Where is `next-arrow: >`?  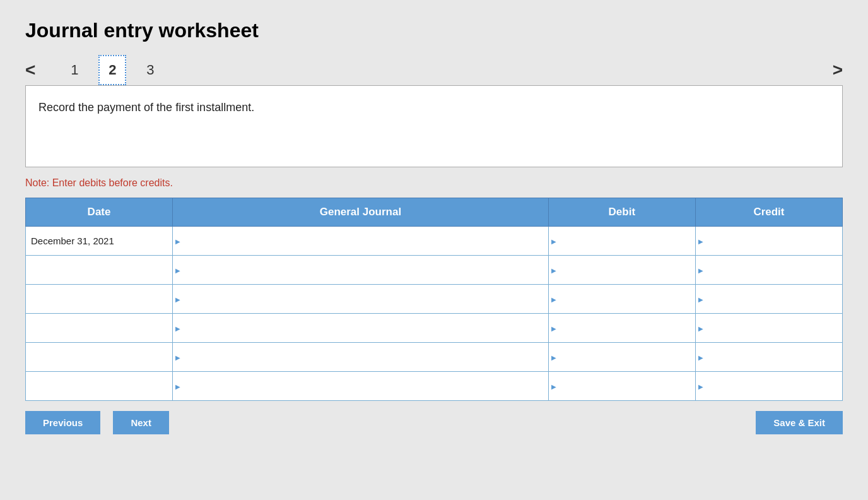 next-arrow: > is located at coordinates (838, 70).